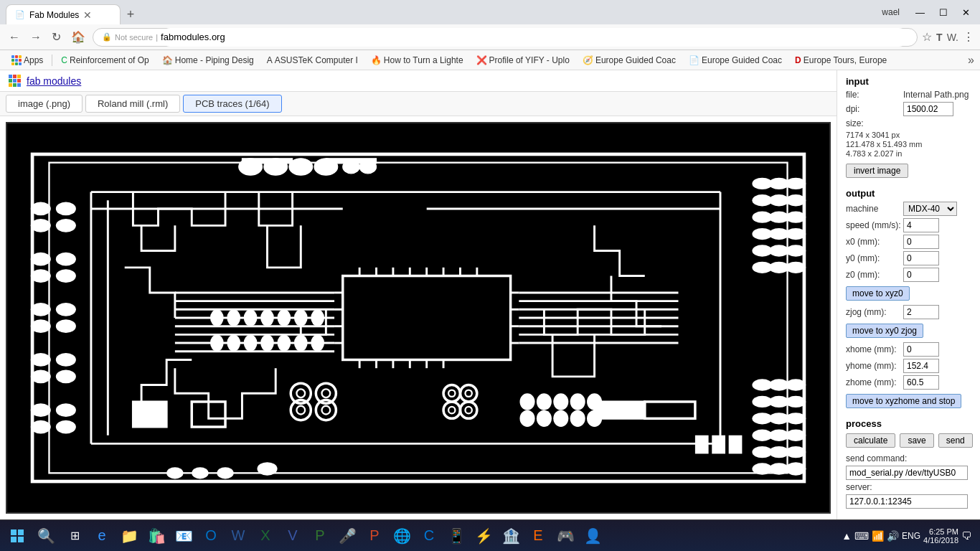 This screenshot has width=980, height=551. I want to click on z0-row: z0 (mm):, so click(908, 275).